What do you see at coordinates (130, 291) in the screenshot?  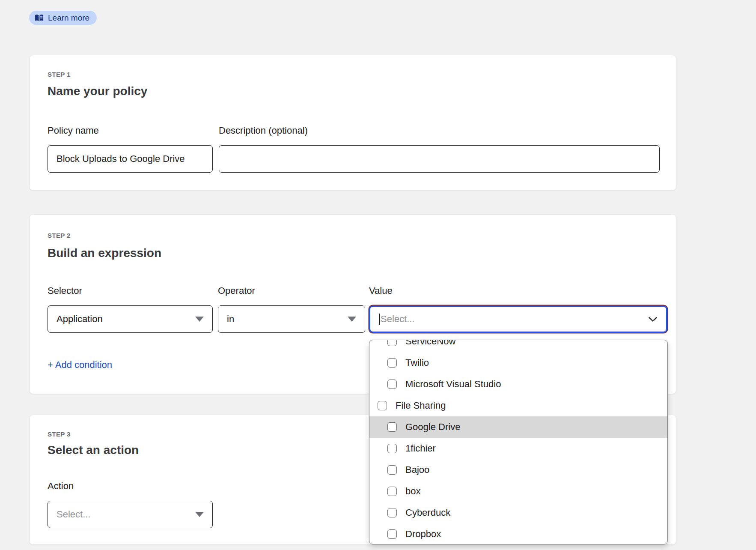 I see `selector-label: Selector` at bounding box center [130, 291].